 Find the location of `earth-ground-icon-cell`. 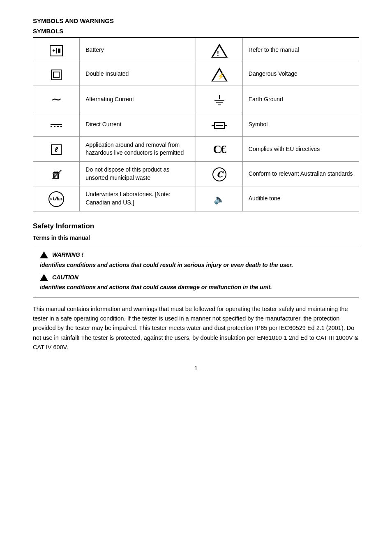

earth-ground-icon-cell is located at coordinates (219, 100).